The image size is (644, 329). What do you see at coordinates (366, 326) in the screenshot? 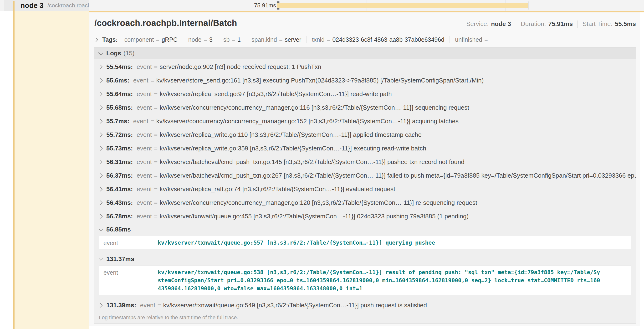
I see `next-row-divider` at bounding box center [366, 326].